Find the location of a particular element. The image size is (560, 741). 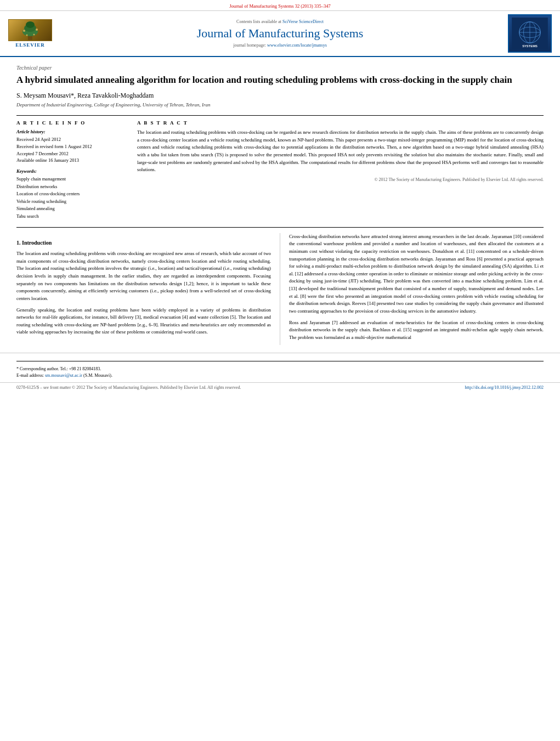

doi-text: http://dx.doi.org/10.1016/j.jmsy.2012.12… is located at coordinates (504, 387).